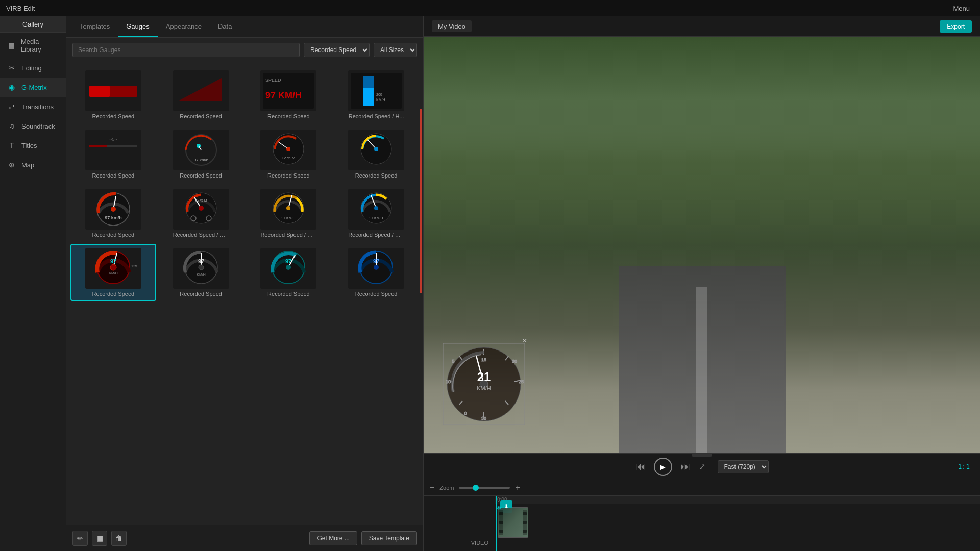 This screenshot has width=980, height=551. I want to click on search-row: Recorded Speed All Sizes, so click(245, 50).